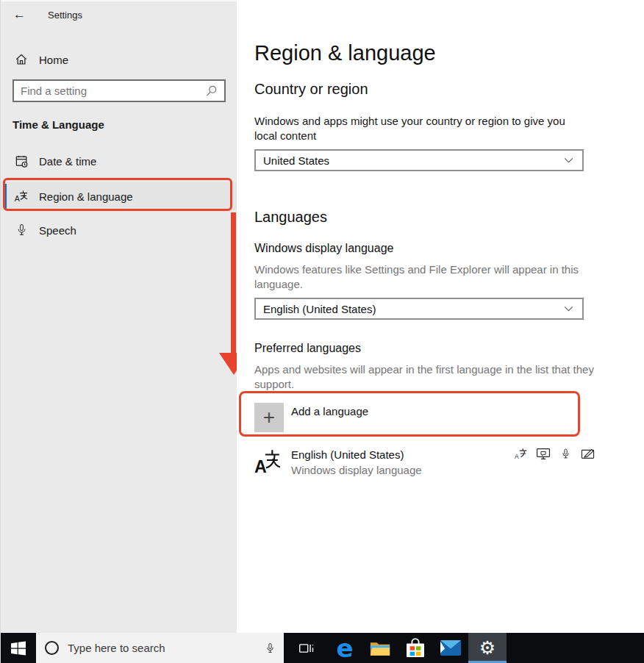 The image size is (644, 663). What do you see at coordinates (65, 15) in the screenshot?
I see `window-title: Settings` at bounding box center [65, 15].